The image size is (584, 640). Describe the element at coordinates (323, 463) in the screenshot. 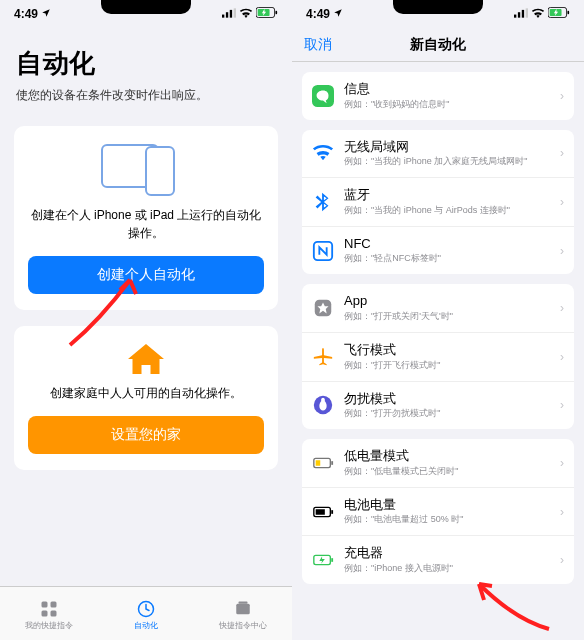

I see `lowbatt-icon` at that location.